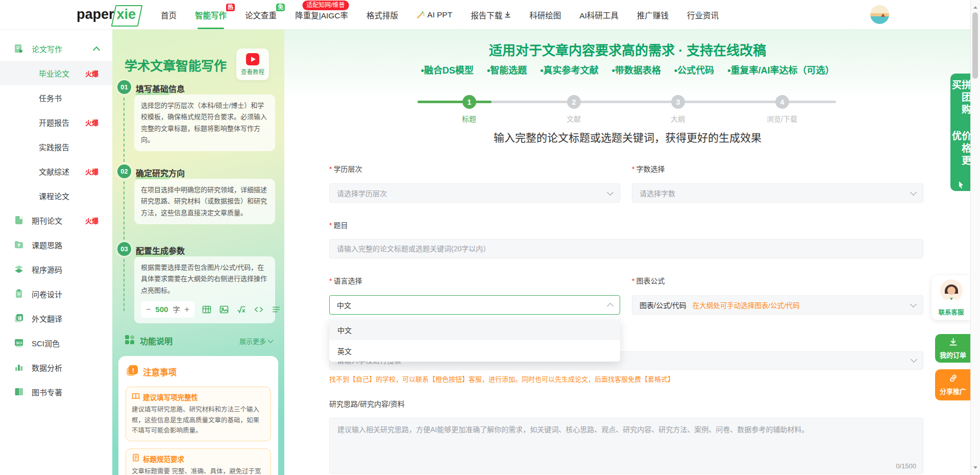  I want to click on main-menu: 首页 智能写作 热 论文查重 免 降重复|AIGC率 适配知网/维普 格式排版 …, so click(440, 14).